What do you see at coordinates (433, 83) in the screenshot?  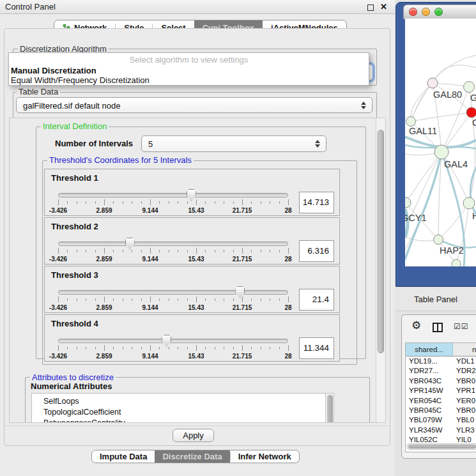 I see `network-node-gal80` at bounding box center [433, 83].